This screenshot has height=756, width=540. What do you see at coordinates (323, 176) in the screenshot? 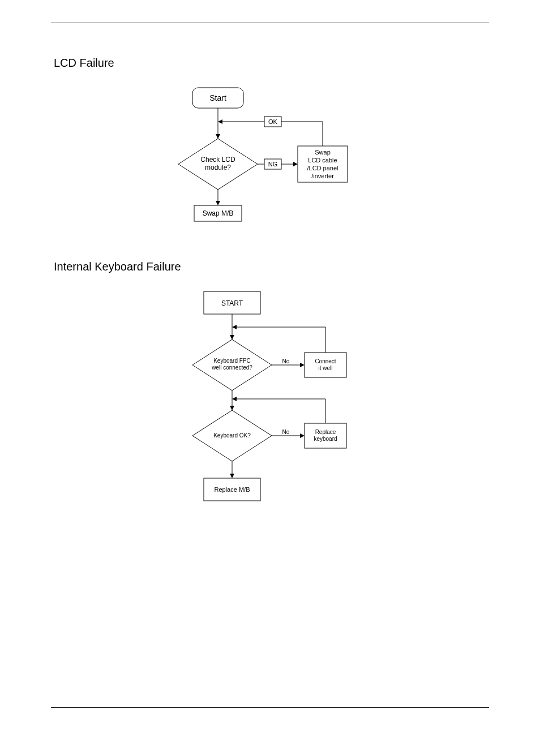
I see `node-swap-parts-l4: /inverter` at bounding box center [323, 176].